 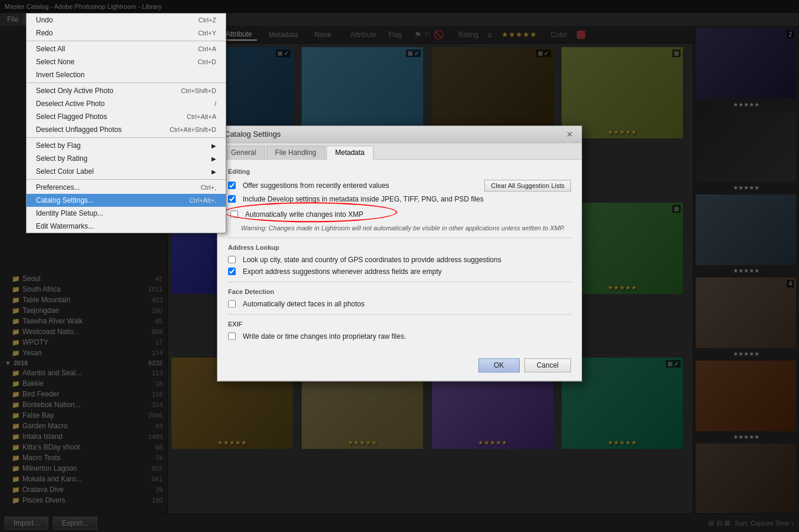 What do you see at coordinates (126, 130) in the screenshot?
I see `menu-deselect-unflagged: Deselect Unflagged Photos Ctrl+Alt+Shift…` at bounding box center [126, 130].